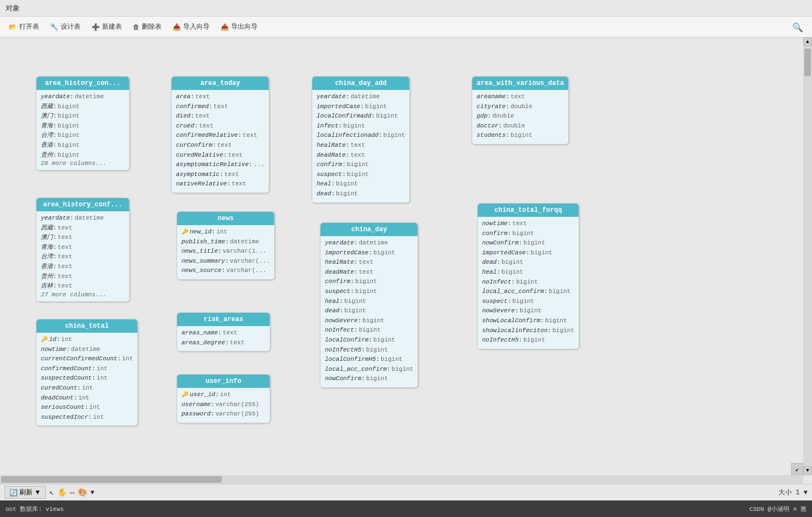  Describe the element at coordinates (528, 292) in the screenshot. I see `table-row: local_acc_confirm : bigint` at that location.